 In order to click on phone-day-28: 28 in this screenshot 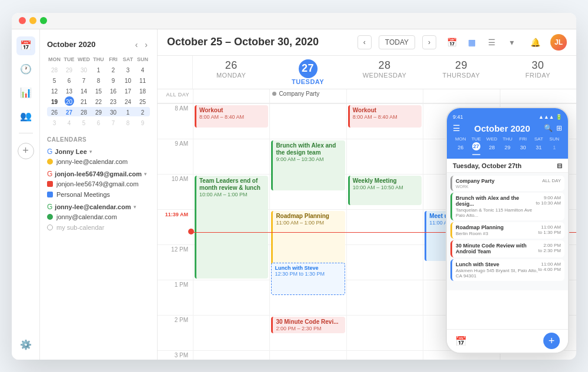, I will do `click(492, 148)`.